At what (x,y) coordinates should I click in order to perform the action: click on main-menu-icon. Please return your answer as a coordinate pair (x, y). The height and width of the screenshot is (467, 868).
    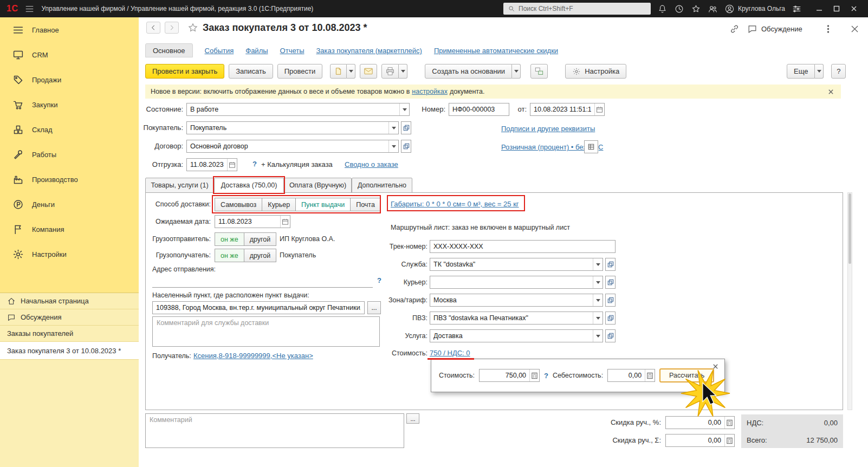
    Looking at the image, I should click on (29, 9).